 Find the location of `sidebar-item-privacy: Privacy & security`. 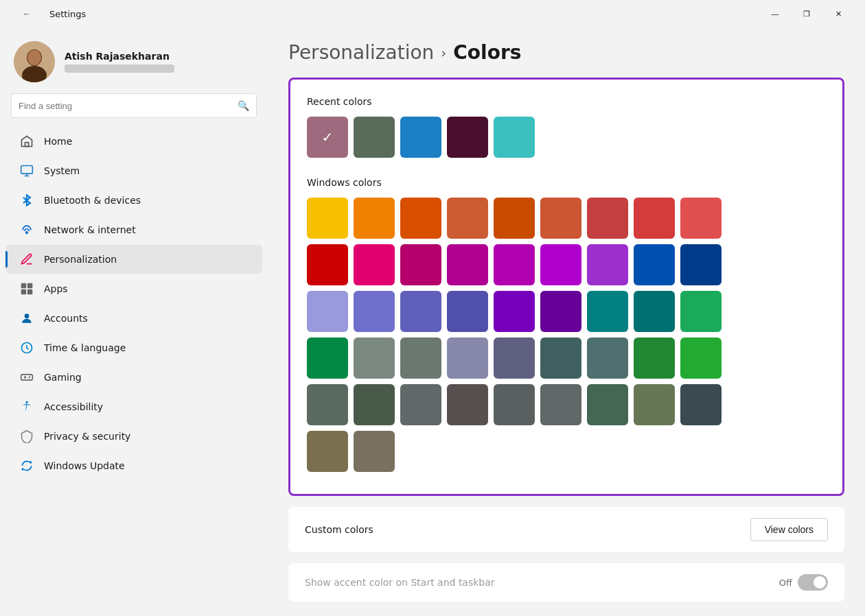

sidebar-item-privacy: Privacy & security is located at coordinates (134, 436).